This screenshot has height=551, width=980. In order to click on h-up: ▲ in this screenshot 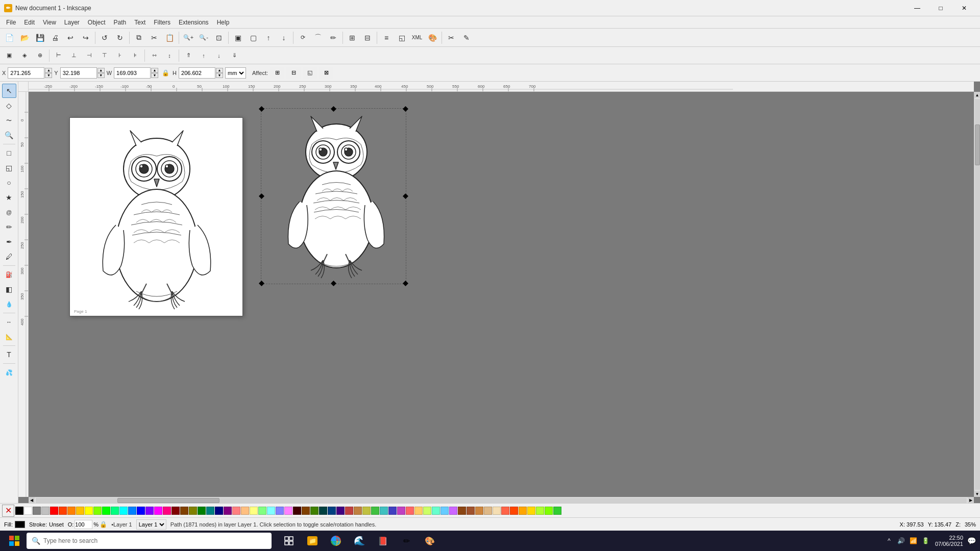, I will do `click(219, 70)`.